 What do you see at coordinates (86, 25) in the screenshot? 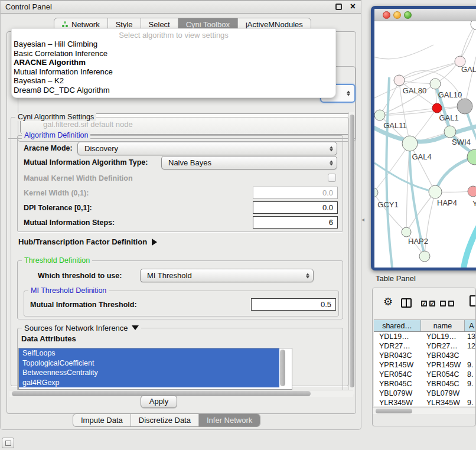
I see `tab-label: Network` at bounding box center [86, 25].